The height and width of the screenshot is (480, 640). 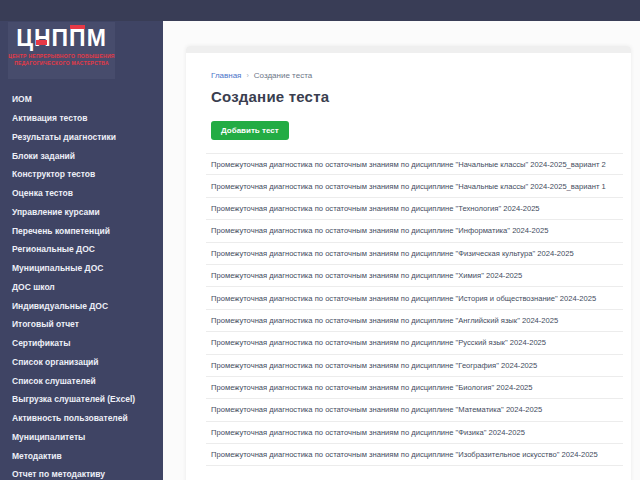 I want to click on sidebar-item: ДОС школ, so click(x=82, y=288).